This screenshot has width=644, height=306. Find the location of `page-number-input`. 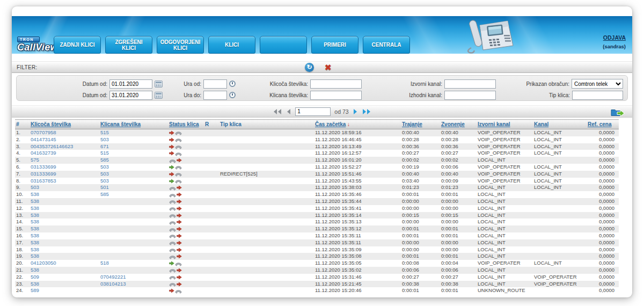

page-number-input is located at coordinates (313, 112).